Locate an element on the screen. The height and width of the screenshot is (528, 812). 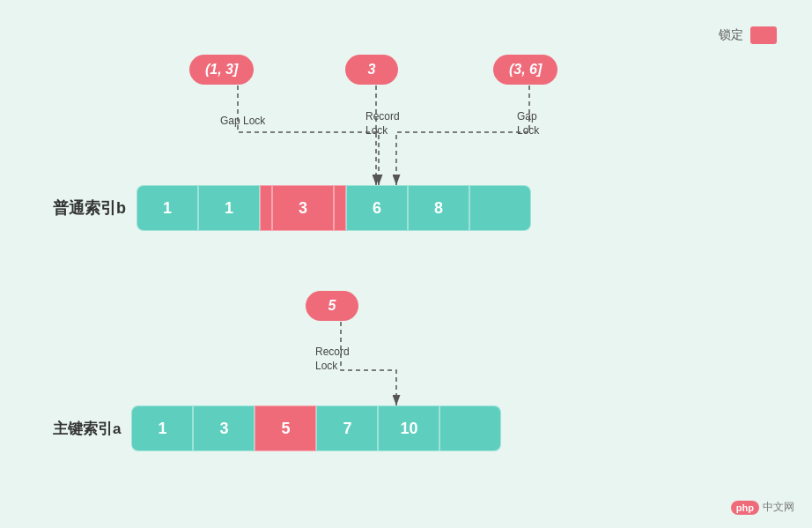
legend: 锁定 is located at coordinates (748, 35).